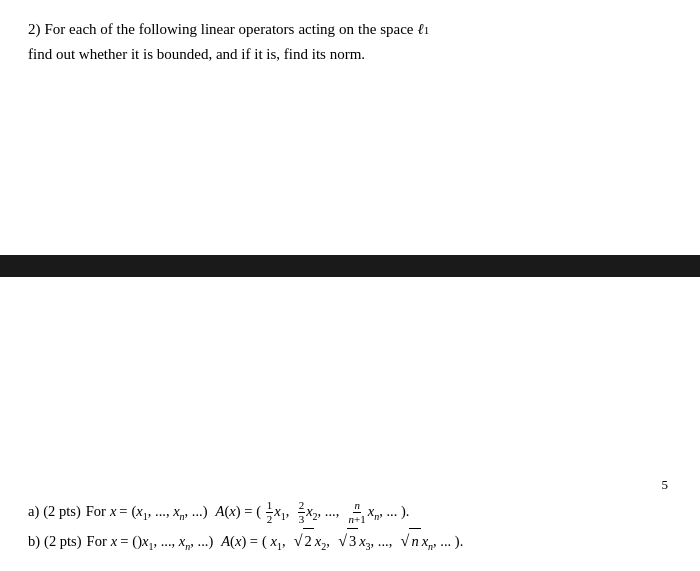  What do you see at coordinates (427, 30) in the screenshot?
I see `ell-superscript: 1` at bounding box center [427, 30].